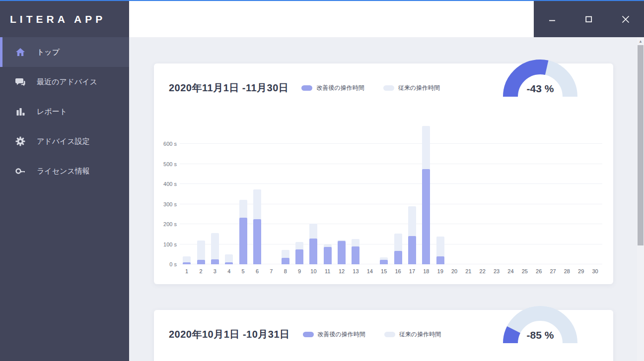 This screenshot has width=644, height=361. Describe the element at coordinates (419, 88) in the screenshot. I see `legend-label: 従来の操作時間` at that location.